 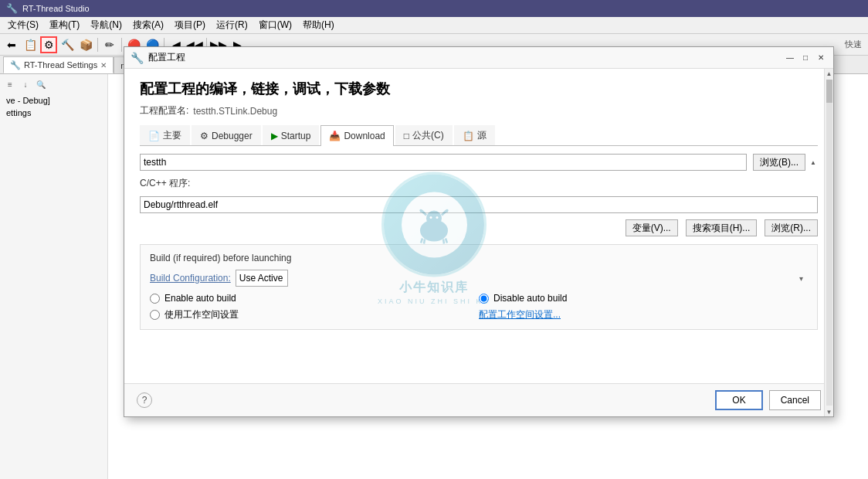 I want to click on inner-tab-public-icon: □, so click(x=406, y=136).